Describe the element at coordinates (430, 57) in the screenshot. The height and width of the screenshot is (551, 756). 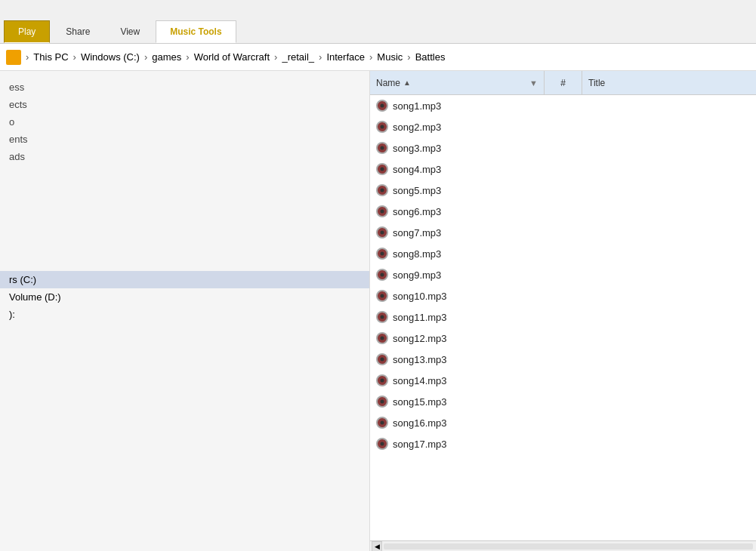
I see `breadcrumb-battles: Battles` at that location.